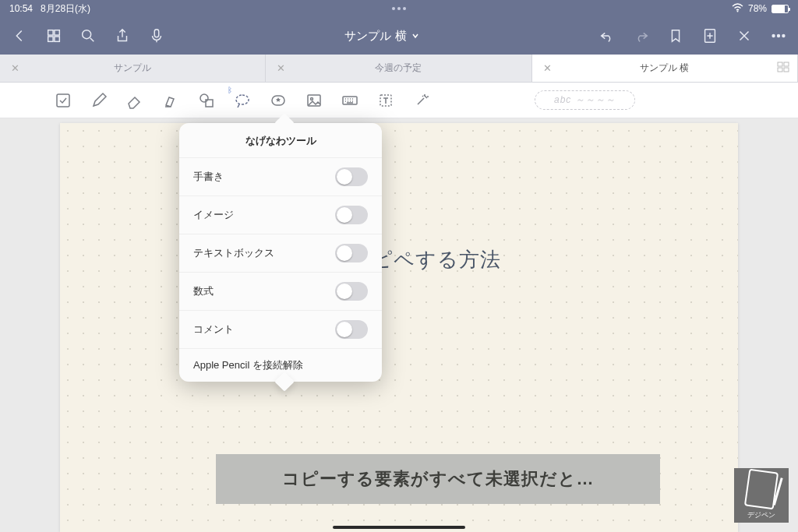 The height and width of the screenshot is (532, 798). I want to click on multitask-dots, so click(399, 9).